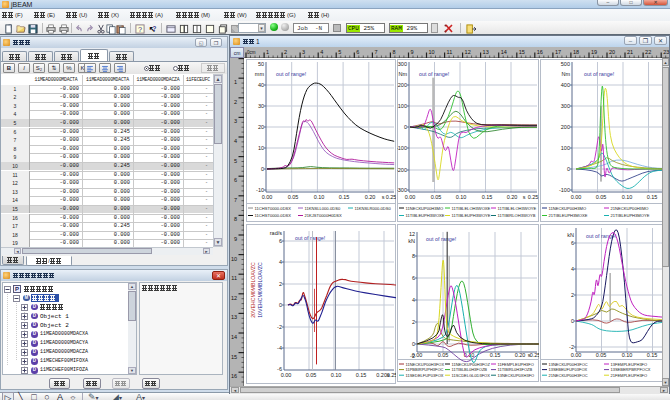 The height and width of the screenshot is (400, 670). Describe the element at coordinates (236, 239) in the screenshot. I see `svg-text: 9` at that location.